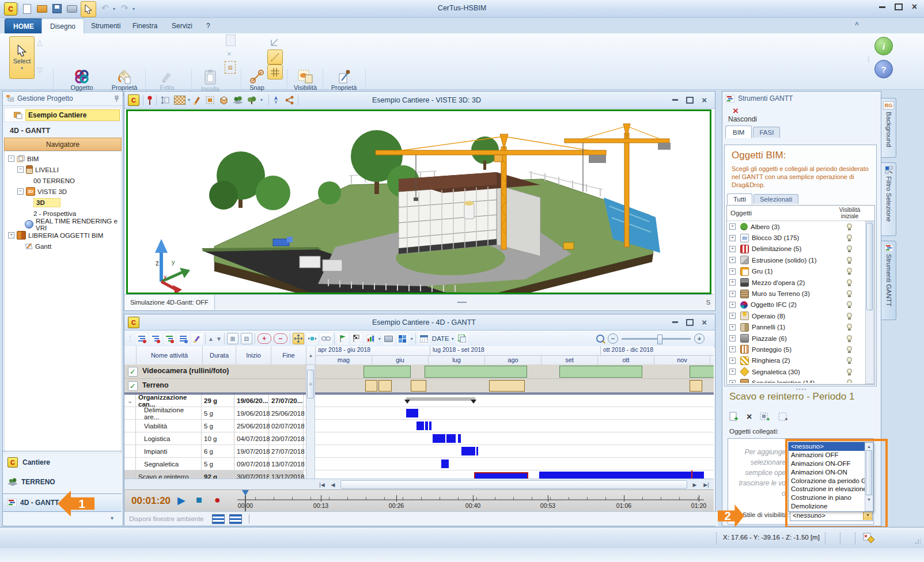 This screenshot has width=924, height=562. Describe the element at coordinates (831, 455) in the screenshot. I see `option-animazioni-off: Animazioni OFF` at that location.